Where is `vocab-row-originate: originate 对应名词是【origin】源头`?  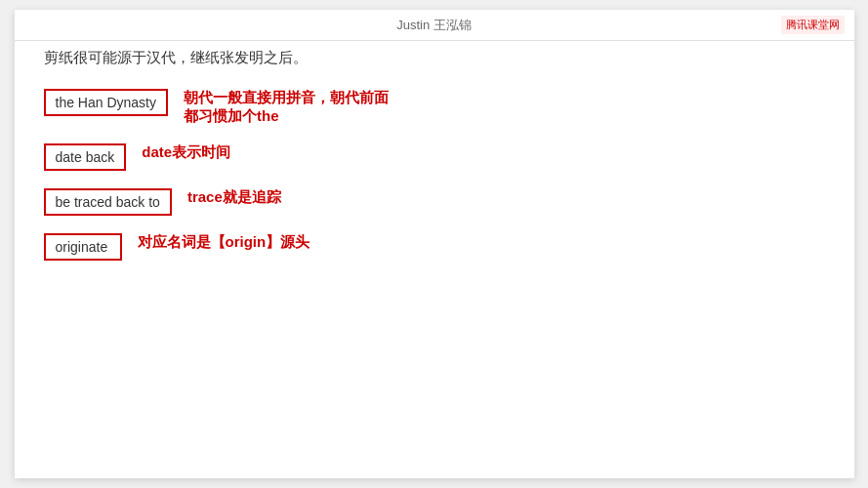
vocab-row-originate: originate 对应名词是【origin】源头 is located at coordinates (434, 247).